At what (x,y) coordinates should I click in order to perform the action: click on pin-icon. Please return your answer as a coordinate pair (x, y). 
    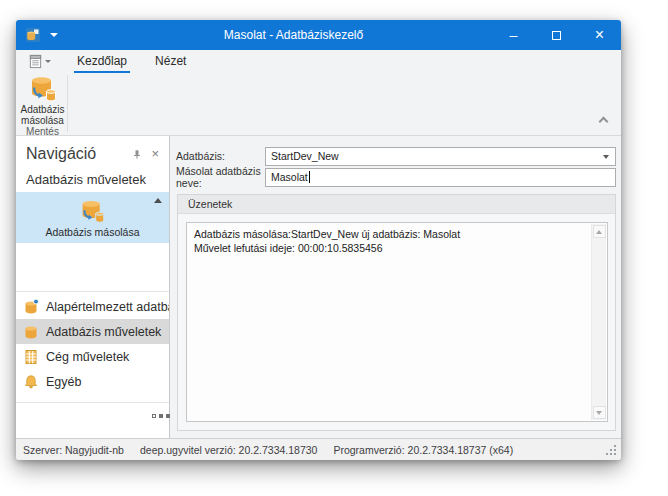
    Looking at the image, I should click on (137, 154).